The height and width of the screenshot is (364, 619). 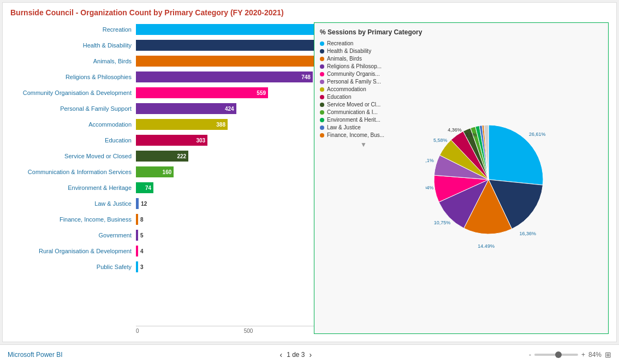 I want to click on bar-value-label: 424, so click(x=229, y=109).